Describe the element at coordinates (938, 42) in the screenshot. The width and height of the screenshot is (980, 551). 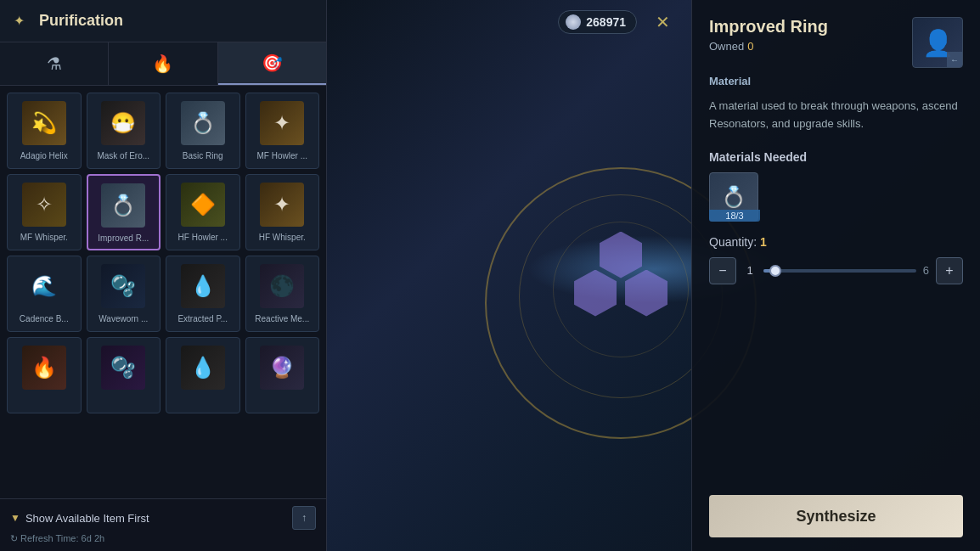
I see `character-avatar: 👤 ←` at that location.